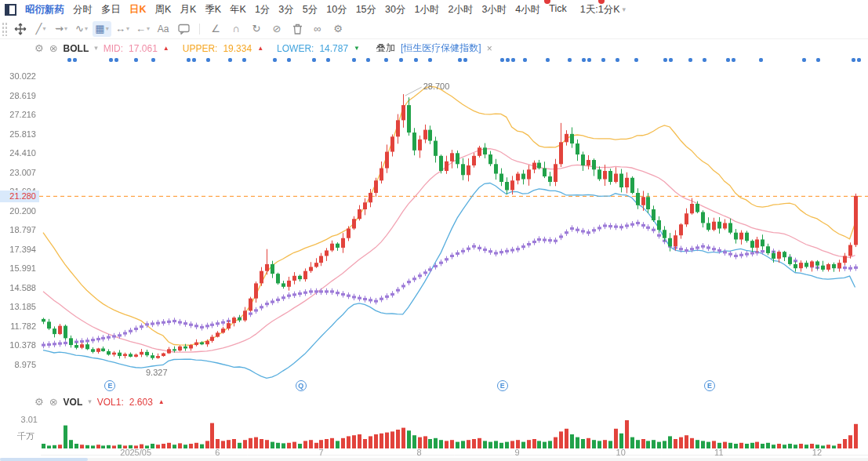  I want to click on x-axis-label: 9, so click(518, 452).